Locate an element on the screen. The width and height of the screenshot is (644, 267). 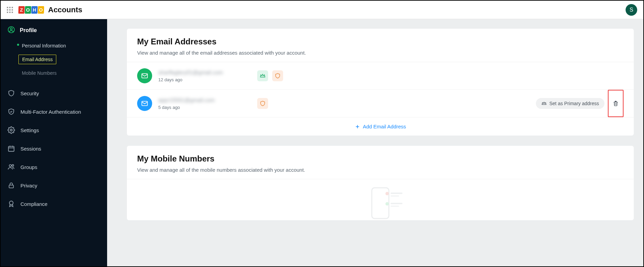
logo-letter: H is located at coordinates (35, 10).